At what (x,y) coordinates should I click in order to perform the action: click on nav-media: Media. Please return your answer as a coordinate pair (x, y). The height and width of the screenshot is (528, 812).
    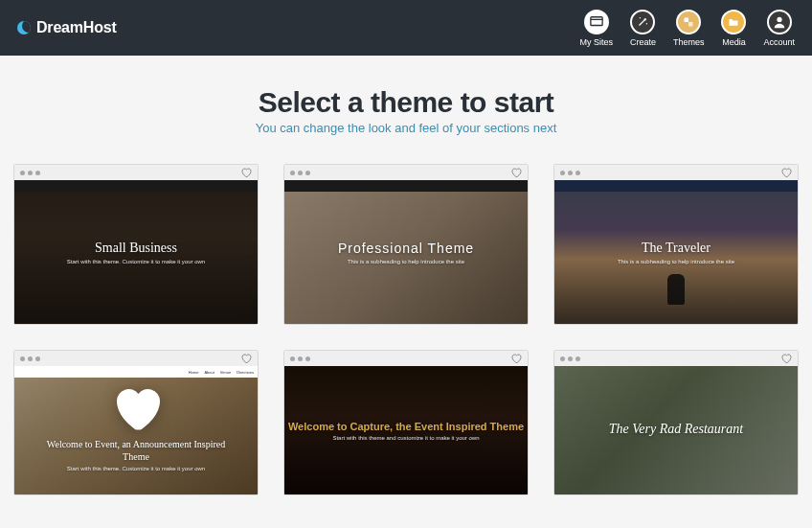
    Looking at the image, I should click on (733, 29).